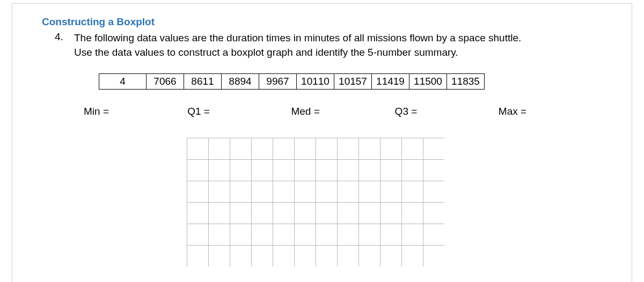 This screenshot has height=282, width=644. What do you see at coordinates (343, 112) in the screenshot?
I see `summary-row: Min = Q1 = Med = Q3 = Max =` at bounding box center [343, 112].